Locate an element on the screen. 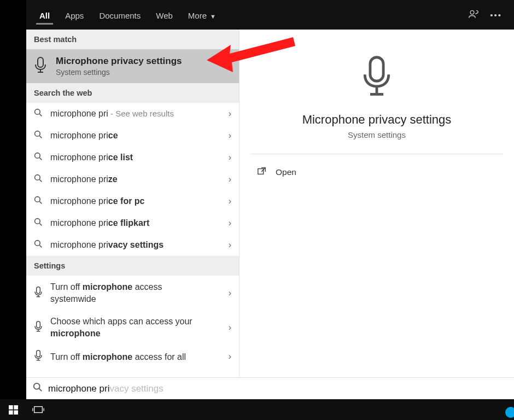 This screenshot has height=420, width=514. left-rail is located at coordinates (13, 210).